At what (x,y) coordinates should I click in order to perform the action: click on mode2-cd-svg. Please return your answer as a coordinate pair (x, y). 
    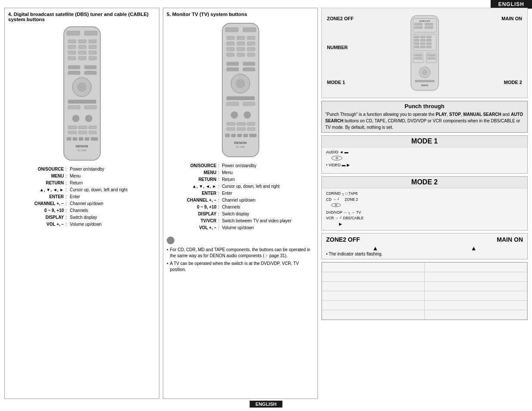
    Looking at the image, I should click on (336, 205).